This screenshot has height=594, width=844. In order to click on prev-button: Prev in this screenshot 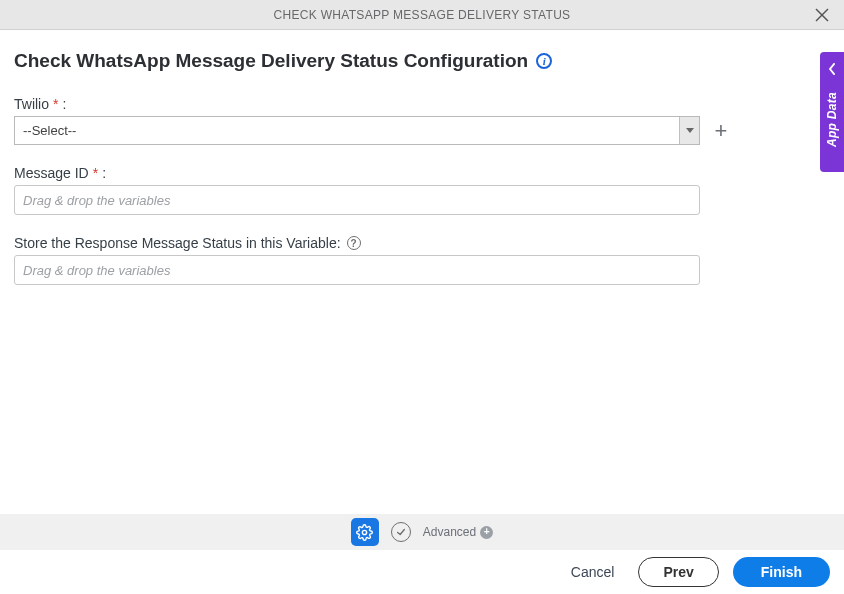, I will do `click(678, 572)`.